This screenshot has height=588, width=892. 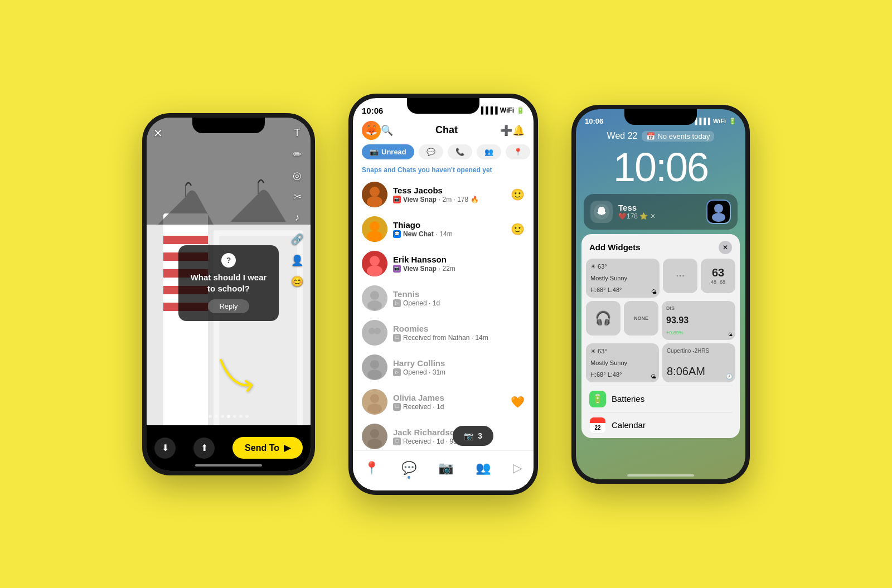 What do you see at coordinates (297, 239) in the screenshot?
I see `link-tool-icon: 🔗` at bounding box center [297, 239].